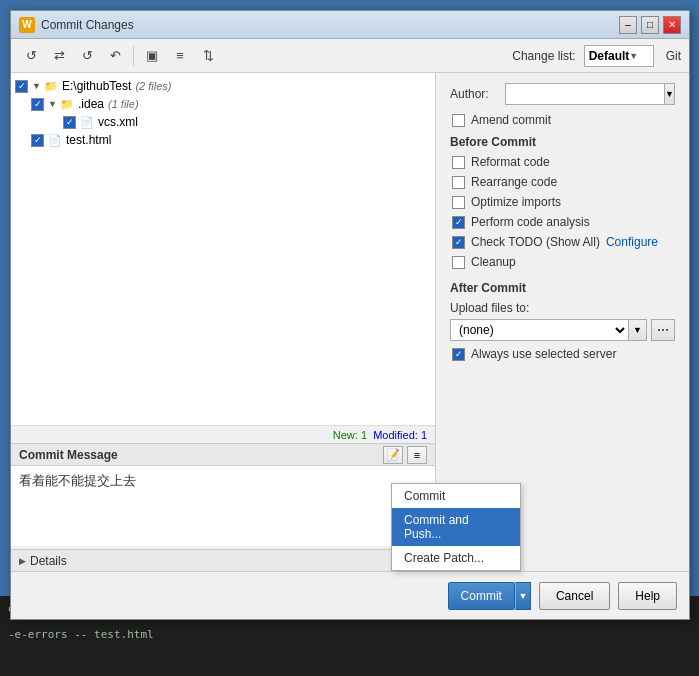 The image size is (699, 676). What do you see at coordinates (67, 104) in the screenshot?
I see `idea-folder-icon: 📁` at bounding box center [67, 104].